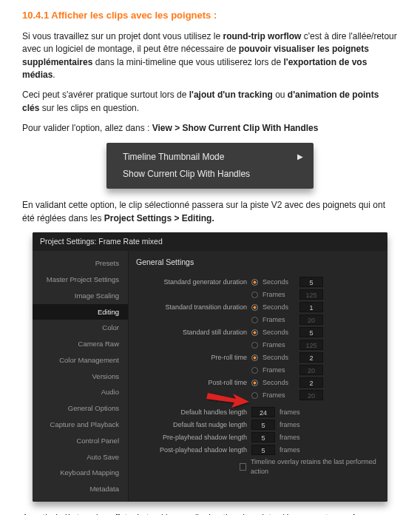  What do you see at coordinates (80, 377) in the screenshot?
I see `sidebar-item-versions: Versions` at bounding box center [80, 377].